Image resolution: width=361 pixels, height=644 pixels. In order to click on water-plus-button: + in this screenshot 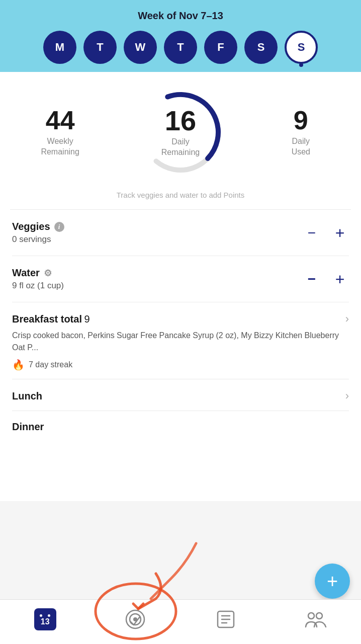, I will do `click(340, 279)`.